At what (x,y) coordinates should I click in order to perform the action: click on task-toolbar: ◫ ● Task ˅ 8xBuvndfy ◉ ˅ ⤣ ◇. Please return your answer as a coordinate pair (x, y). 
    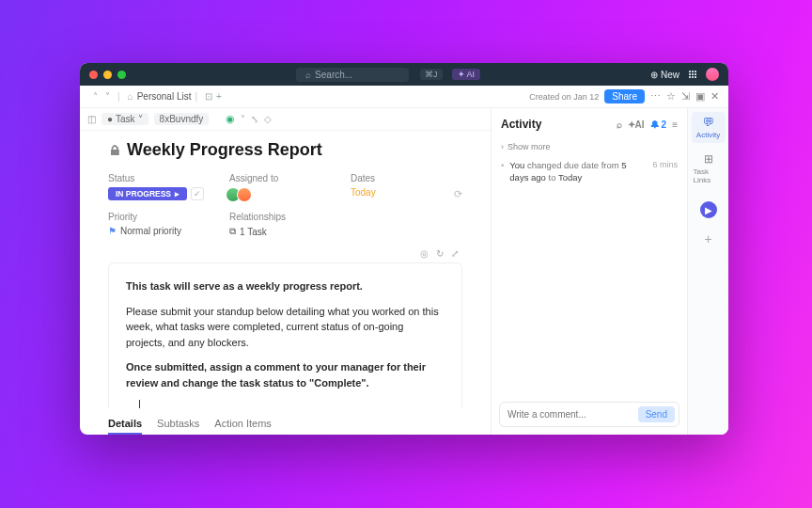
    Looking at the image, I should click on (286, 119).